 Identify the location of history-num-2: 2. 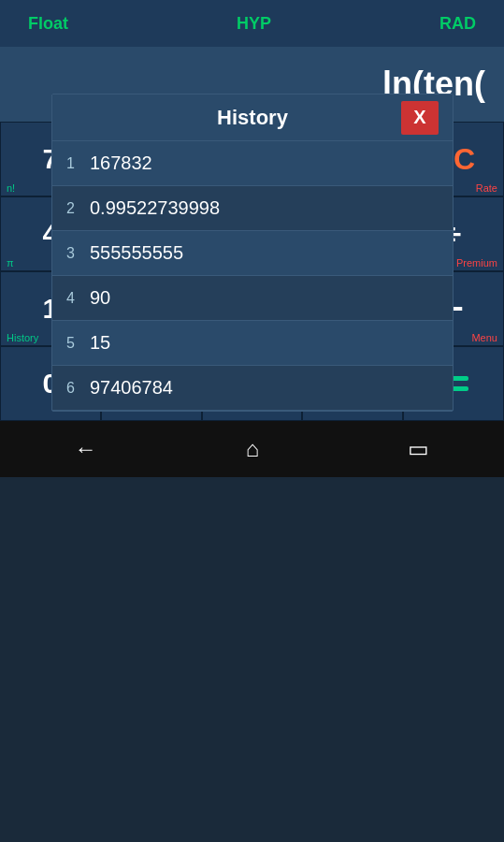
(79, 209).